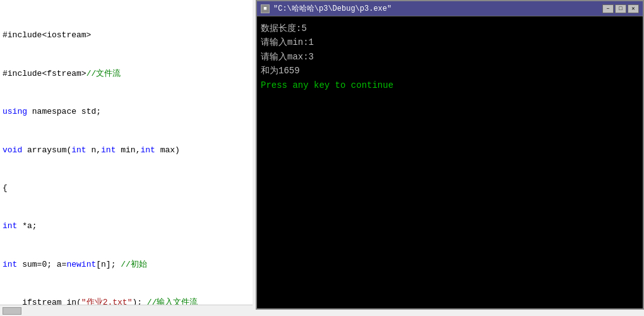  What do you see at coordinates (332, 9) in the screenshot?
I see `console-title: "C:\哈哈哈\p3\Debug\p3.exe"` at bounding box center [332, 9].